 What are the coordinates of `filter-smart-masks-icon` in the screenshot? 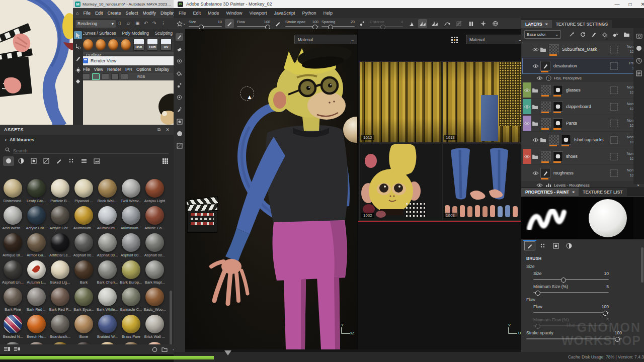 It's located at (34, 161).